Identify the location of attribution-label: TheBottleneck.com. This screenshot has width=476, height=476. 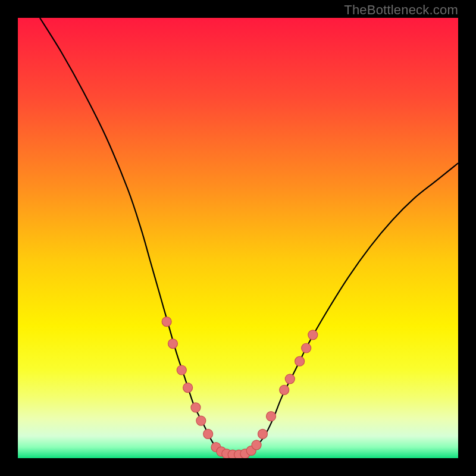
(401, 10).